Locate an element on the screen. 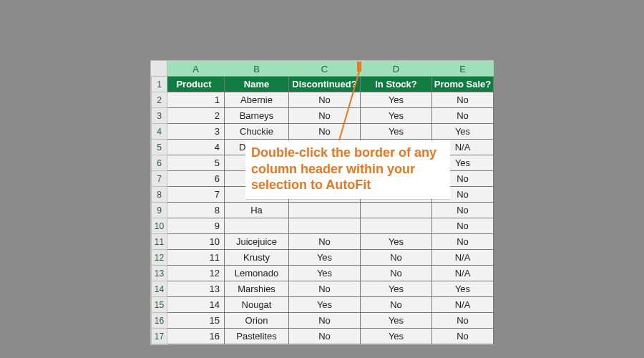  table-header-cell: Promo Sale? is located at coordinates (463, 84).